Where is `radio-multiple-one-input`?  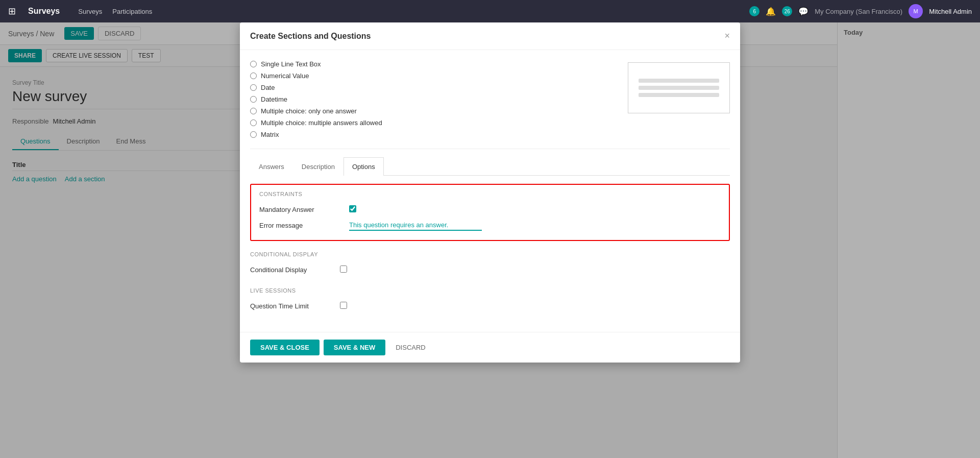 radio-multiple-one-input is located at coordinates (253, 111).